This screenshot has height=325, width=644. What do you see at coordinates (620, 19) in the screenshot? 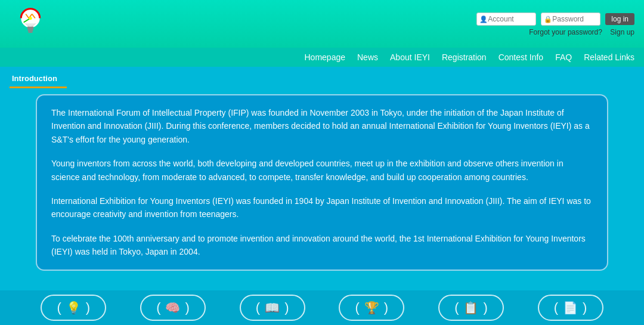
I see `login-button: log in` at bounding box center [620, 19].